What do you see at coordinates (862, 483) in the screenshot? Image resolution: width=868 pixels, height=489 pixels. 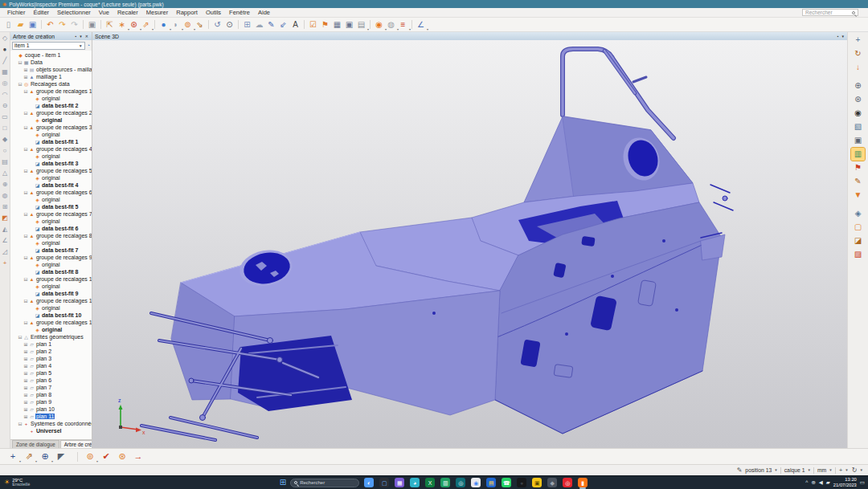 I see `notification-icon: ▭` at bounding box center [862, 483].